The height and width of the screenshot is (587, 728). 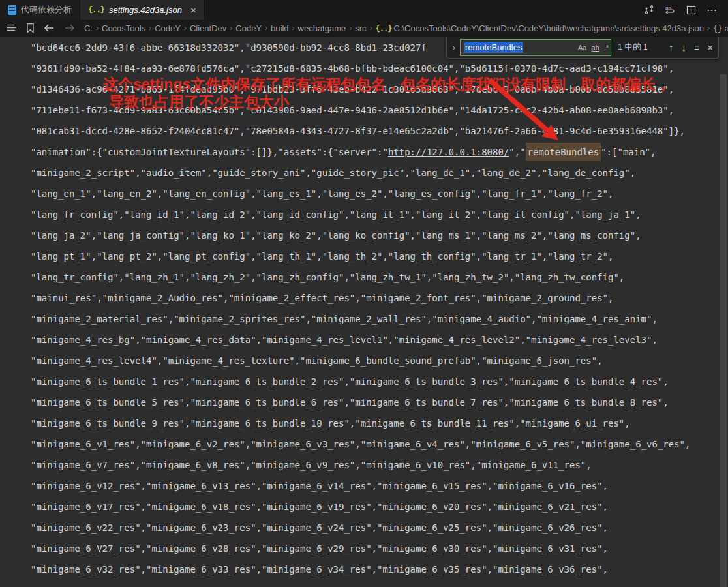 What do you see at coordinates (454, 47) in the screenshot?
I see `toggle-replace-chevron-icon: ›` at bounding box center [454, 47].